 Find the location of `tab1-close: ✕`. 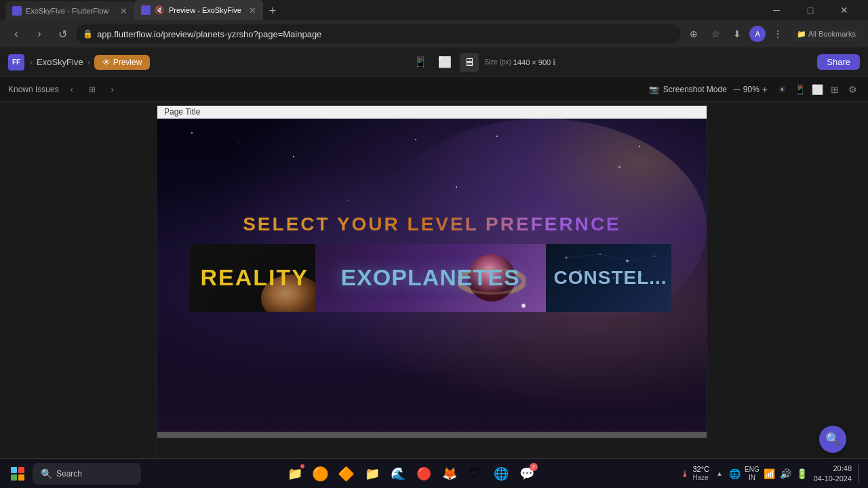

tab1-close: ✕ is located at coordinates (123, 11).